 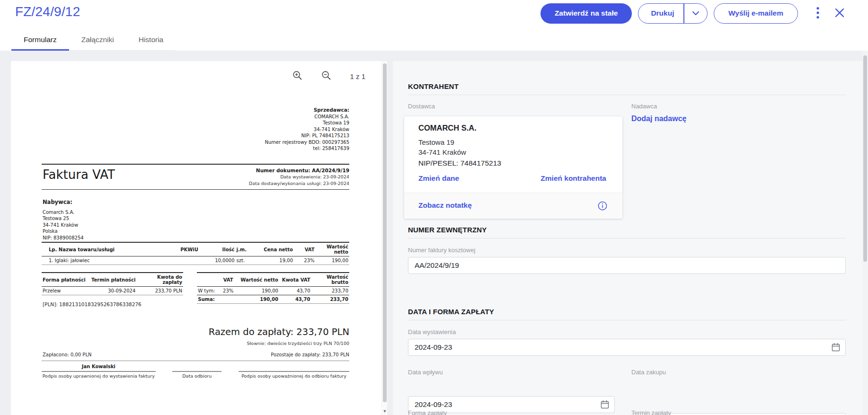 I want to click on remaining-amount: Pozostaje do zapłaty: 233,70 PLN, so click(x=310, y=355).